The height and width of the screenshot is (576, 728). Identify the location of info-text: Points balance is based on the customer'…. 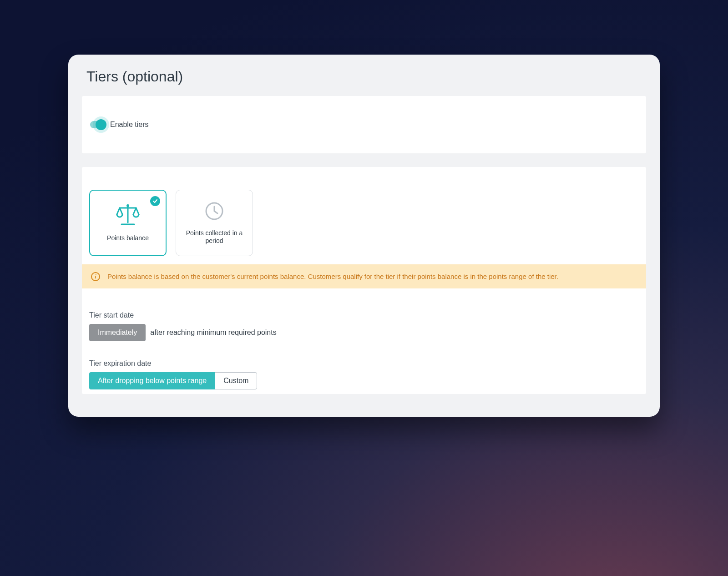
(333, 277).